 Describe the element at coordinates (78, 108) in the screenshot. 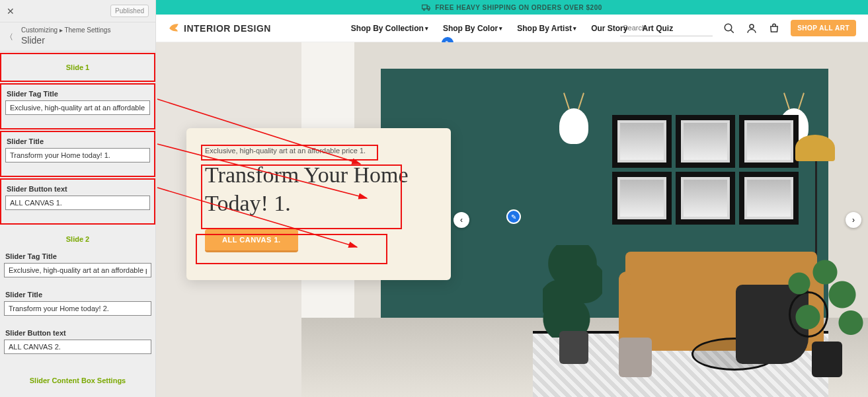

I see `input-slide1-tag` at that location.